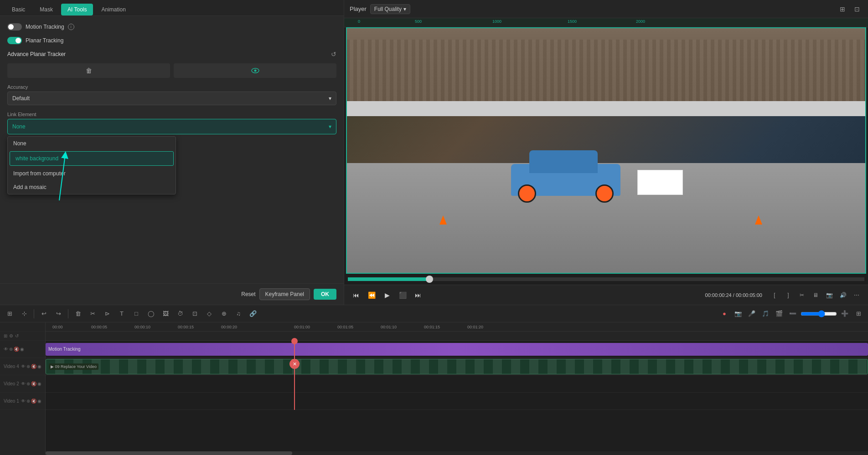  I want to click on skip-back-btn: ⏮, so click(356, 295).